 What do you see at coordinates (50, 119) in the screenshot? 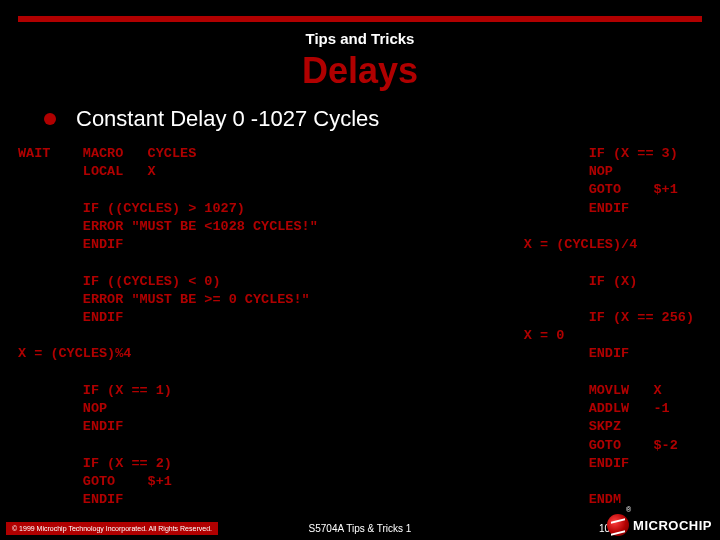
I see `bullet-dot-icon` at bounding box center [50, 119].